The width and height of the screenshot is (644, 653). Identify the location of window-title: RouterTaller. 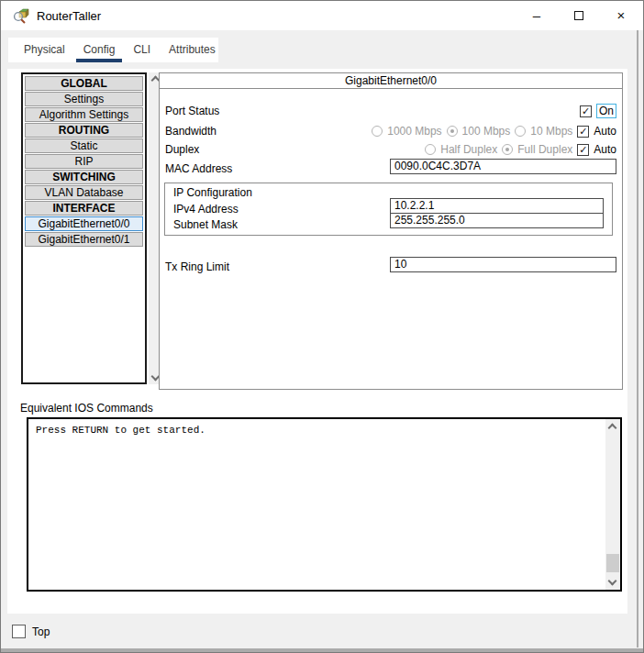
(69, 17).